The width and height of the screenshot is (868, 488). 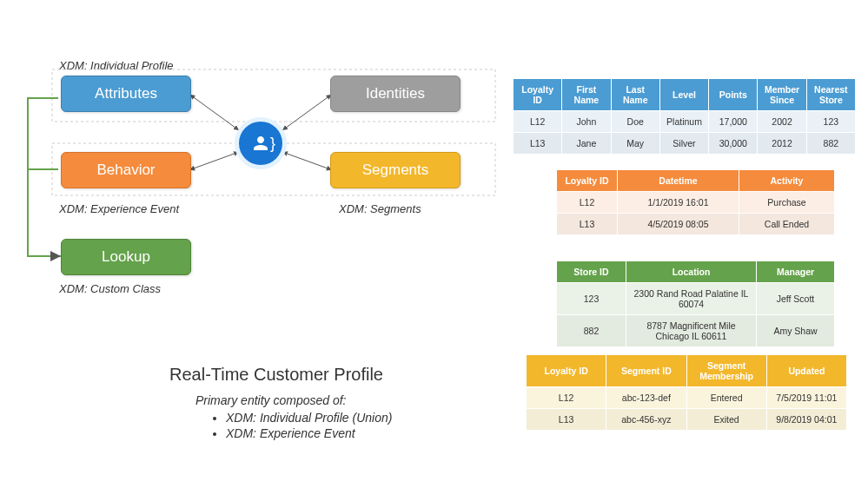 What do you see at coordinates (372, 418) in the screenshot?
I see `bullet-item: XDM: Individual Profile (Union)` at bounding box center [372, 418].